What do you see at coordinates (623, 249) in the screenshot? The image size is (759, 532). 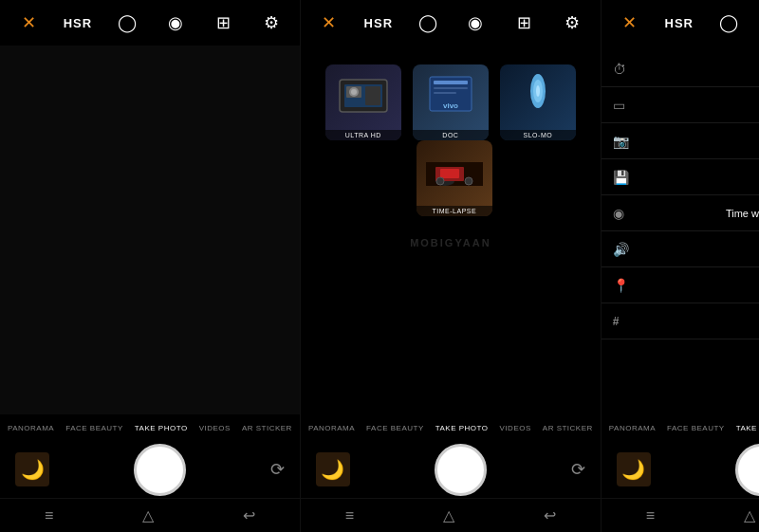 I see `sound-icon: 🔊` at bounding box center [623, 249].